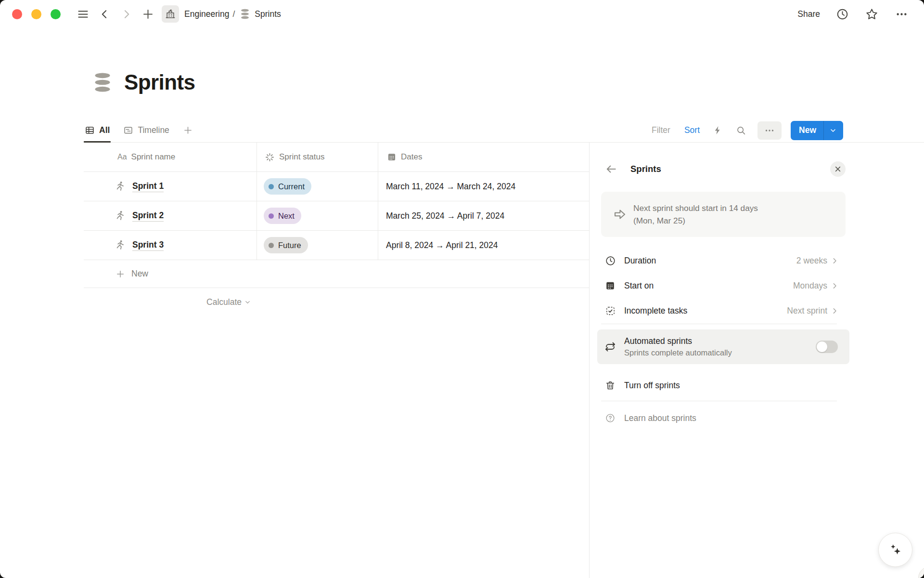  Describe the element at coordinates (661, 130) in the screenshot. I see `filter-button: Filter` at that location.